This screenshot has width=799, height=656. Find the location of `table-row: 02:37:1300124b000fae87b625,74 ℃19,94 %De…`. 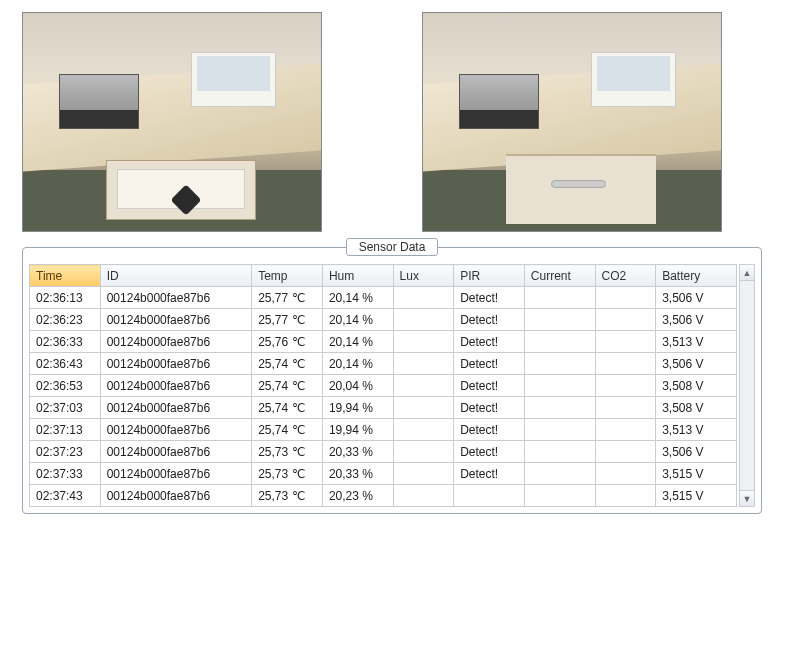

table-row: 02:37:1300124b000fae87b625,74 ℃19,94 %De… is located at coordinates (384, 430).